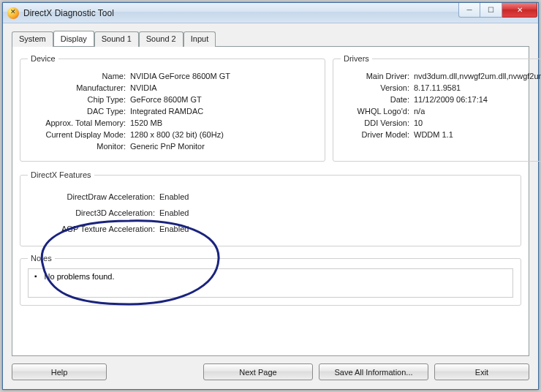  Describe the element at coordinates (437, 108) in the screenshot. I see `drivers-group: Drivers Main Driver:nvd3dum.dll,nvwgf2um…` at that location.